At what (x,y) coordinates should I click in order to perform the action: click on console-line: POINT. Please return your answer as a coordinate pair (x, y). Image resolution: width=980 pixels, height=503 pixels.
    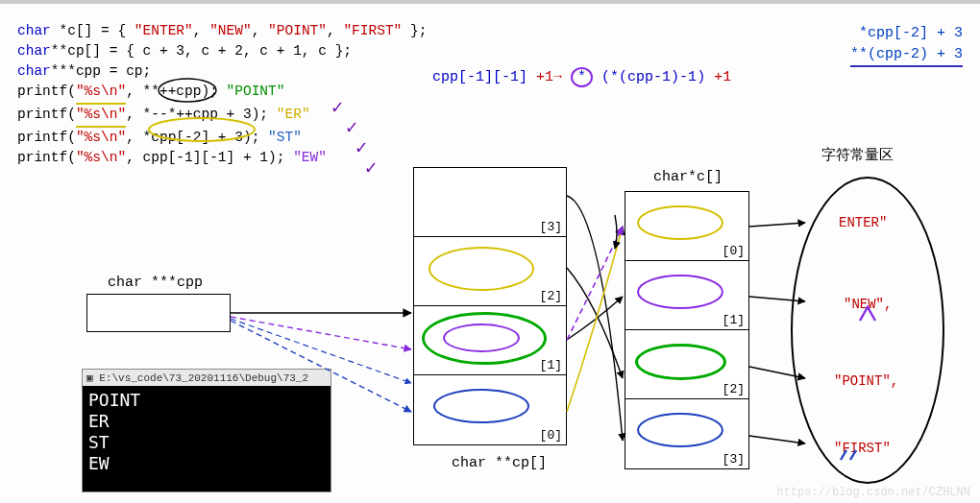
    Looking at the image, I should click on (207, 400).